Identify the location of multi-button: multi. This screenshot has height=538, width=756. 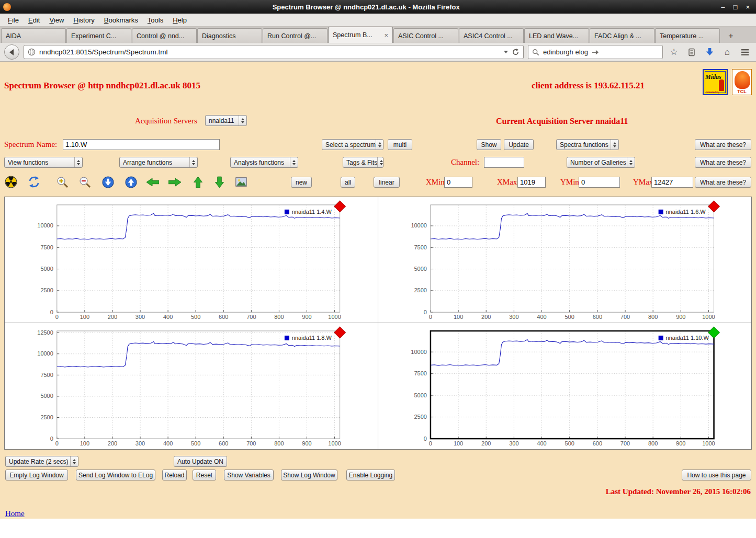
(400, 144).